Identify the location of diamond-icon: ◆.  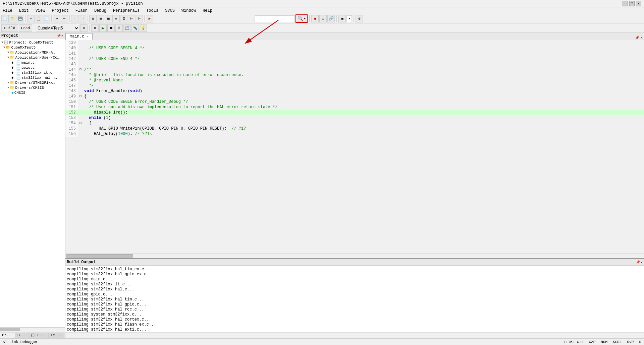
(13, 92).